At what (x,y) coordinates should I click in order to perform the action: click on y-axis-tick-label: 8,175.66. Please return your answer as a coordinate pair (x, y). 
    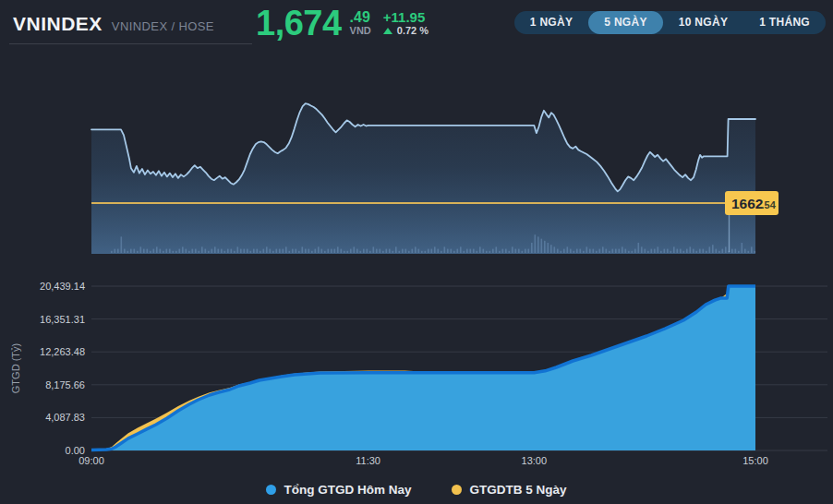
    Looking at the image, I should click on (65, 385).